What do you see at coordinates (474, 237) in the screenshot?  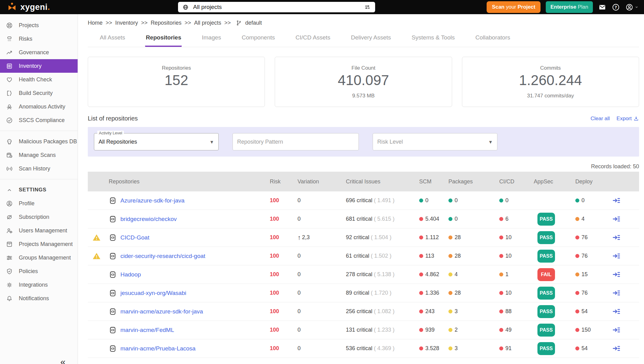 I see `packages-cell: 28` at bounding box center [474, 237].